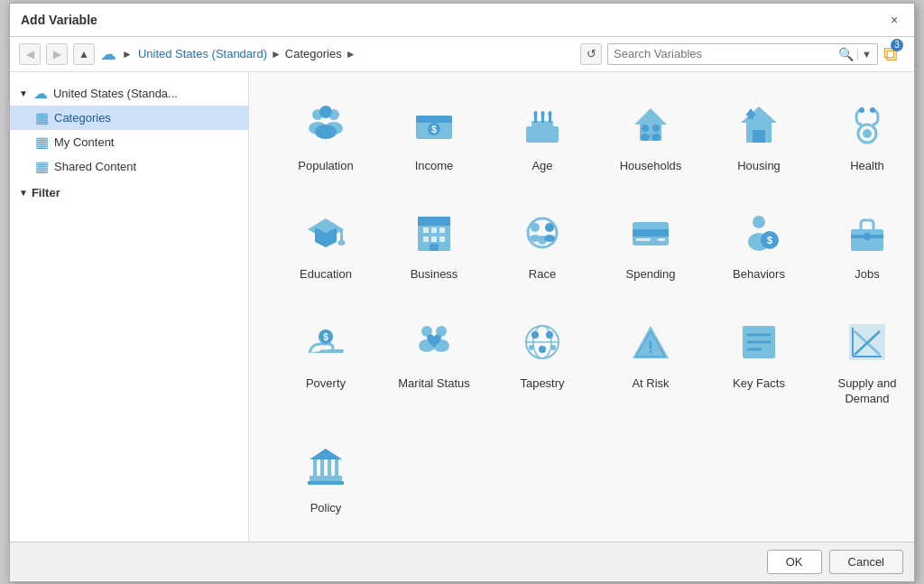 Image resolution: width=924 pixels, height=584 pixels. What do you see at coordinates (542, 361) in the screenshot?
I see `category-item-tapestry: Tapestry` at bounding box center [542, 361].